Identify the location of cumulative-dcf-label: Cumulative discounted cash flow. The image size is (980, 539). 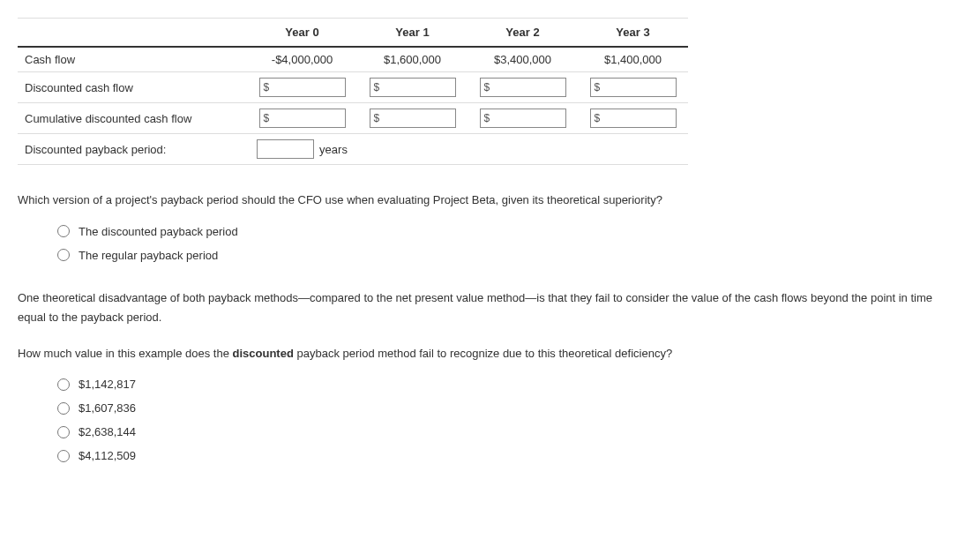
(132, 118).